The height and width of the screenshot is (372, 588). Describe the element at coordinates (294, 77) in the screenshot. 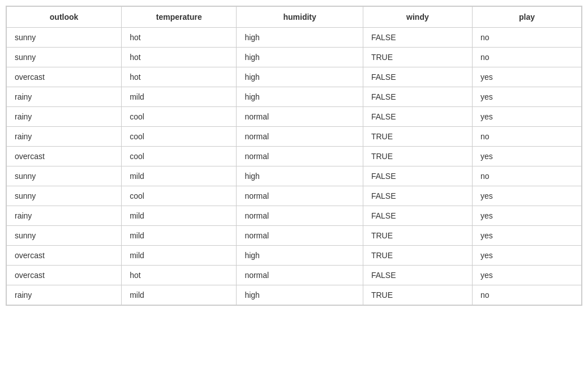

I see `table-row: overcasthothighFALSEyes` at that location.